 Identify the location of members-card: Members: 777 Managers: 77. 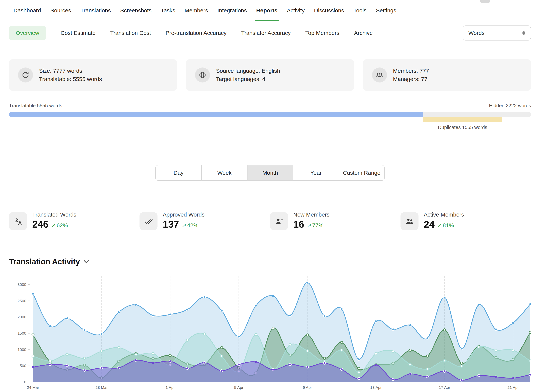
(447, 75).